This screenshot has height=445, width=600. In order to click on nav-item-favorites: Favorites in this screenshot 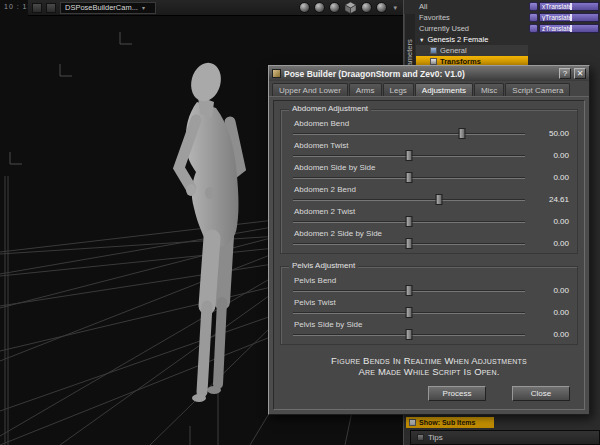, I will do `click(472, 18)`.